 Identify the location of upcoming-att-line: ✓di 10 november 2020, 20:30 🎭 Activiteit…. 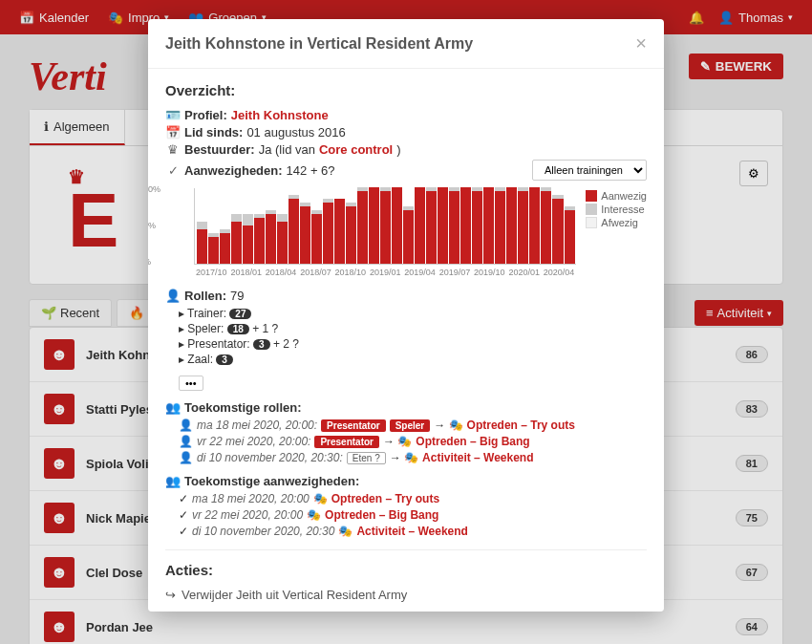
(413, 531).